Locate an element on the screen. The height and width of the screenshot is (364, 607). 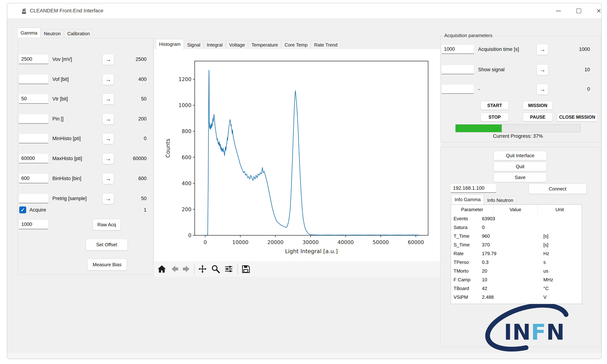
acq-label: Acquisition time [s] is located at coordinates (499, 49).